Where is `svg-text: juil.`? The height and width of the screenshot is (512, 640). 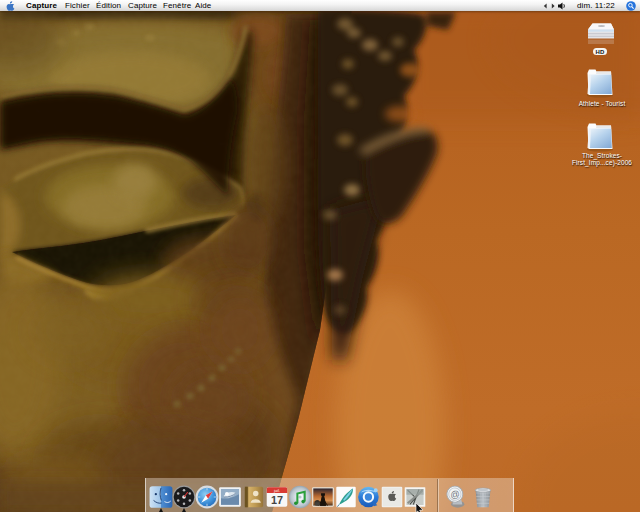 svg-text: juil. is located at coordinates (276, 490).